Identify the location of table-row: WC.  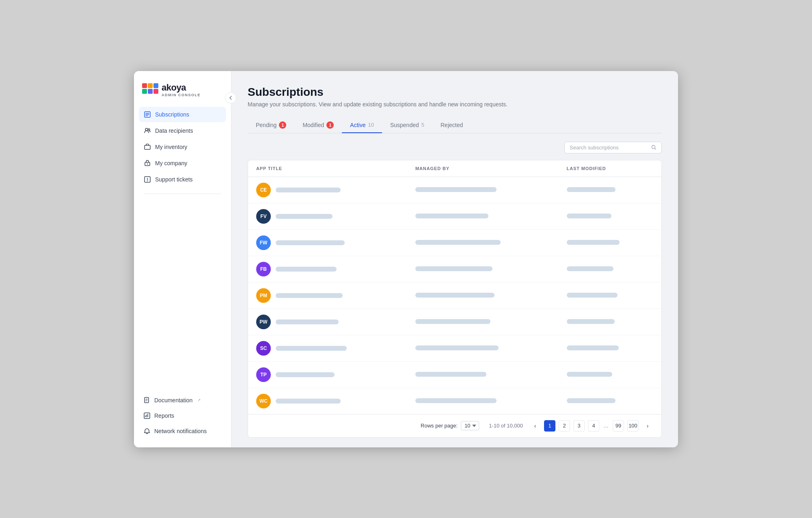
(455, 401).